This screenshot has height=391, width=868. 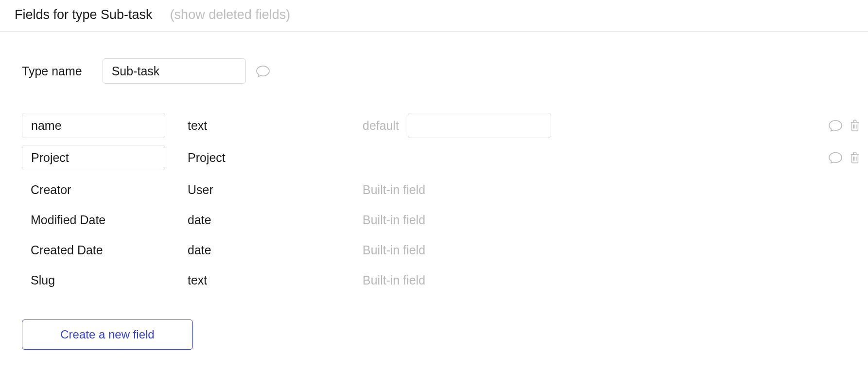 What do you see at coordinates (437, 280) in the screenshot?
I see `field-row: Slug text Built-in field` at bounding box center [437, 280].